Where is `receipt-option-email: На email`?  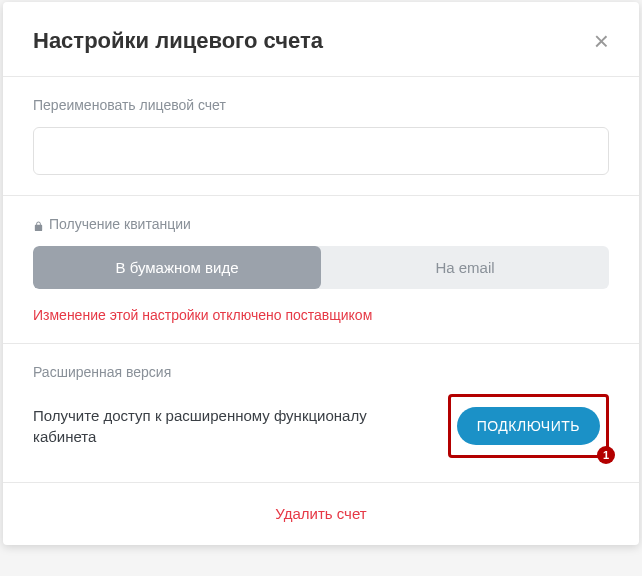 receipt-option-email: На email is located at coordinates (465, 268).